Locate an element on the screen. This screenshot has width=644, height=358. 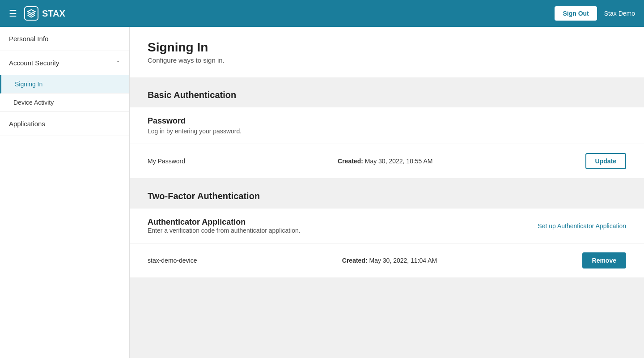
page-title: Signing In is located at coordinates (387, 47).